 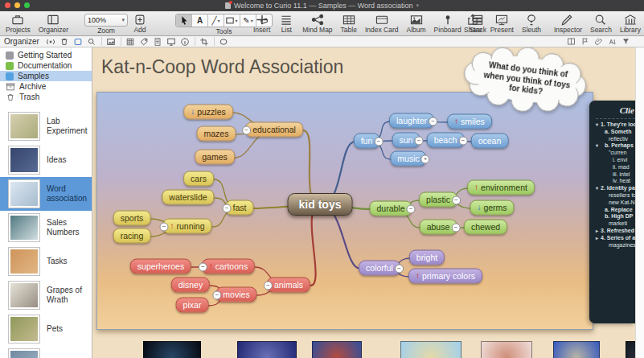 I want to click on presentation-icon, so click(x=172, y=42).